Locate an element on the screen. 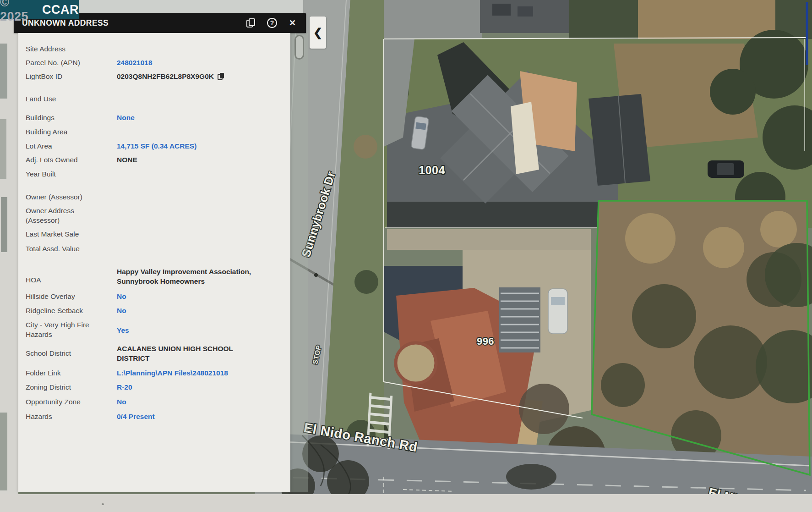 This screenshot has height=512, width=812. field-label-land-use: Land Use is located at coordinates (71, 99).